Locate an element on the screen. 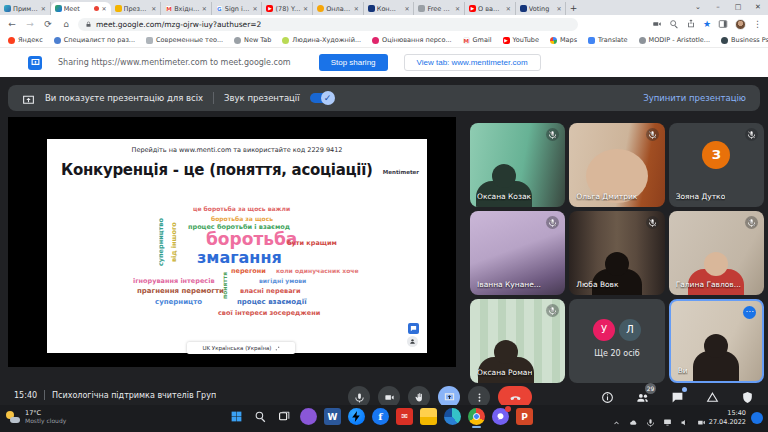 This screenshot has width=768, height=432. side-panel-icon is located at coordinates (723, 24).